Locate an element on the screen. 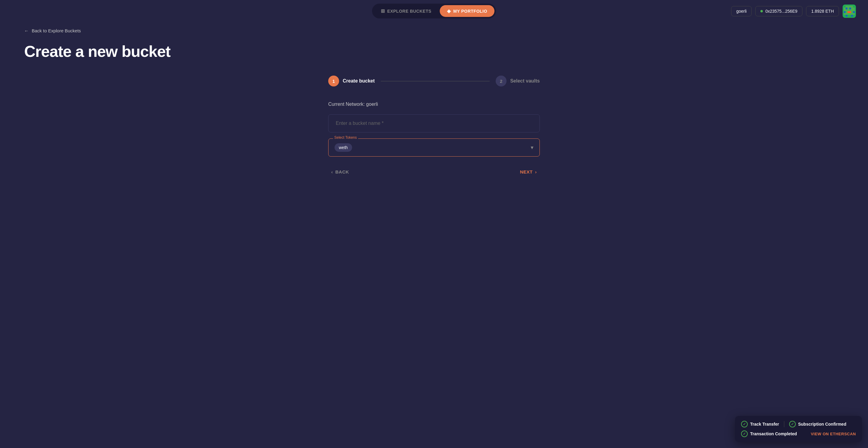 The width and height of the screenshot is (868, 448). network-label: goerli is located at coordinates (741, 11).